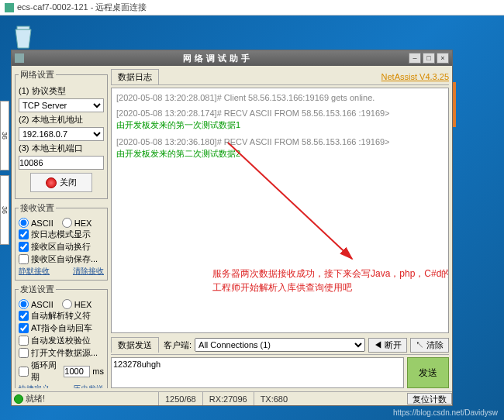 Image resolution: width=504 pixels, height=420 pixels. What do you see at coordinates (61, 353) in the screenshot?
I see `send-file-check: 打开文件数据源...` at bounding box center [61, 353].